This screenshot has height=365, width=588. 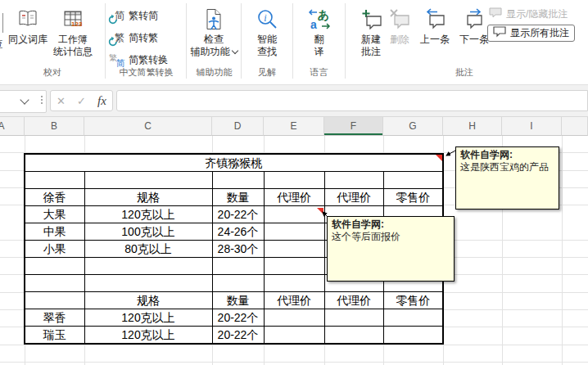 I want to click on clipped-spellcheck-button: 查, so click(x=3, y=44).